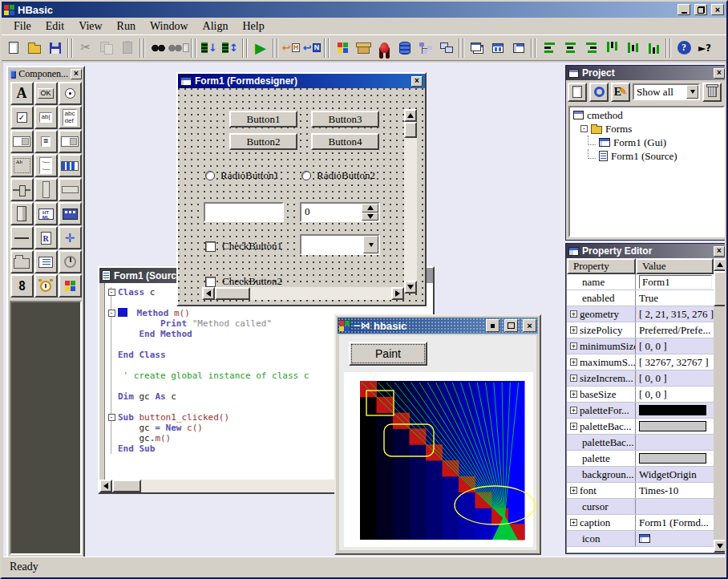 This screenshot has height=579, width=728. What do you see at coordinates (633, 48) in the screenshot?
I see `toolbar-align-middle-button` at bounding box center [633, 48].